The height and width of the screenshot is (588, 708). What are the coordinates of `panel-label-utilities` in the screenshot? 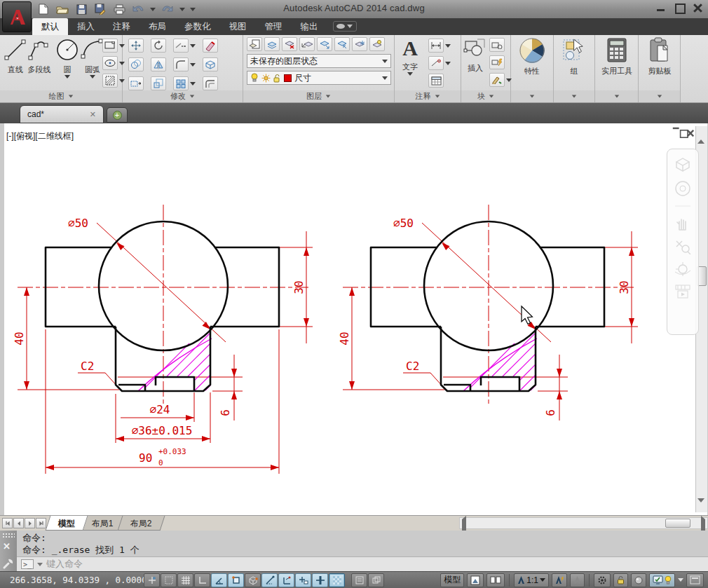 It's located at (617, 97).